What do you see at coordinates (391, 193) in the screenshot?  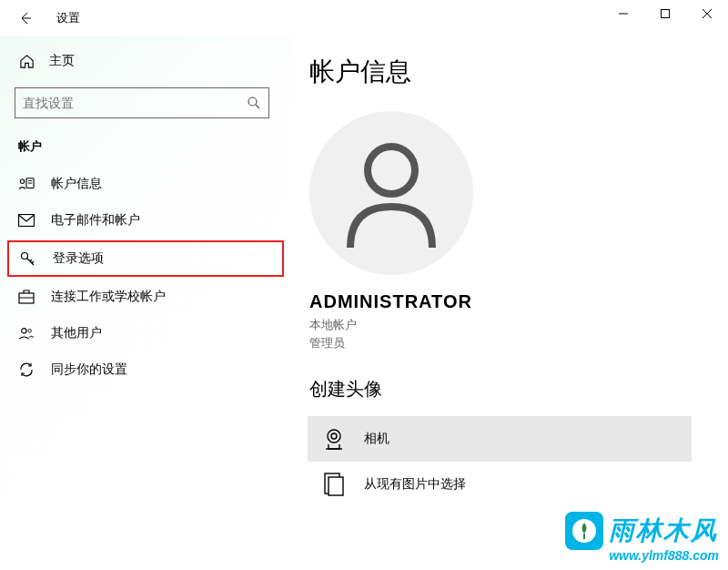 I see `avatar` at bounding box center [391, 193].